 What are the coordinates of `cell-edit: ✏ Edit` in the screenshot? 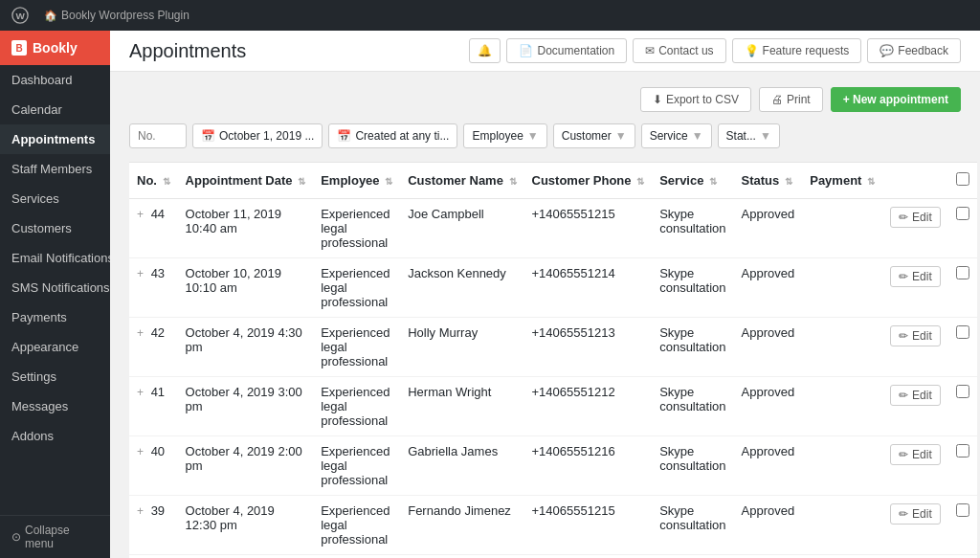 It's located at (915, 407).